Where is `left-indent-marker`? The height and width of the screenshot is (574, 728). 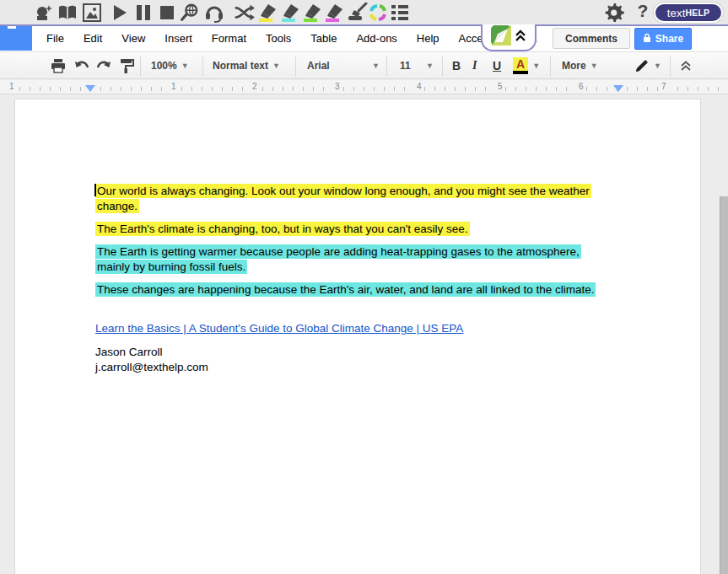
left-indent-marker is located at coordinates (90, 89).